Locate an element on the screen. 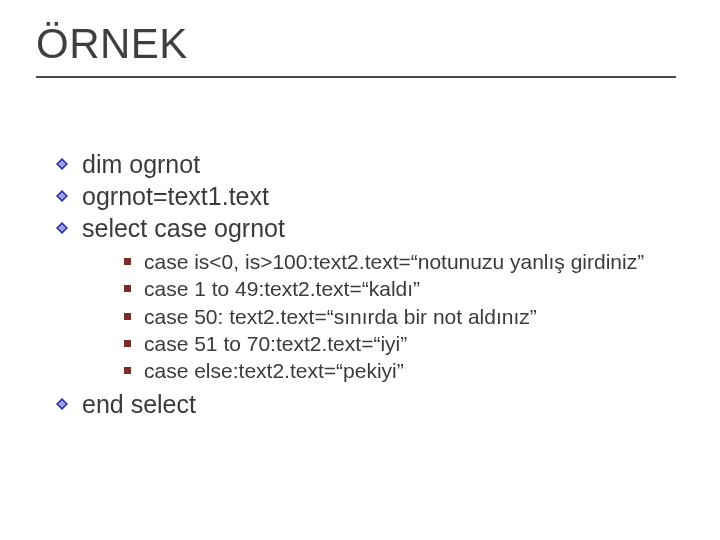 This screenshot has height=540, width=720. title-underline is located at coordinates (356, 77).